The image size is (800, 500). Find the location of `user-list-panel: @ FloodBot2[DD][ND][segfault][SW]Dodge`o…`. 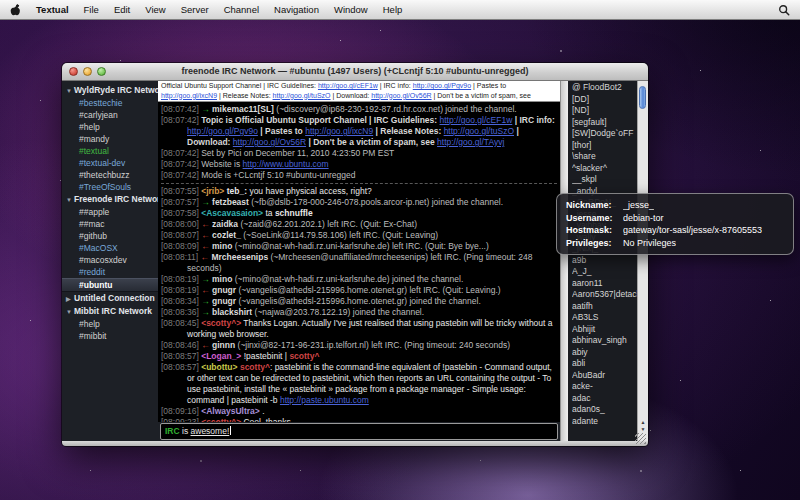

user-list-panel: @ FloodBot2[DD][ND][segfault][SW]Dodge`o… is located at coordinates (608, 261).